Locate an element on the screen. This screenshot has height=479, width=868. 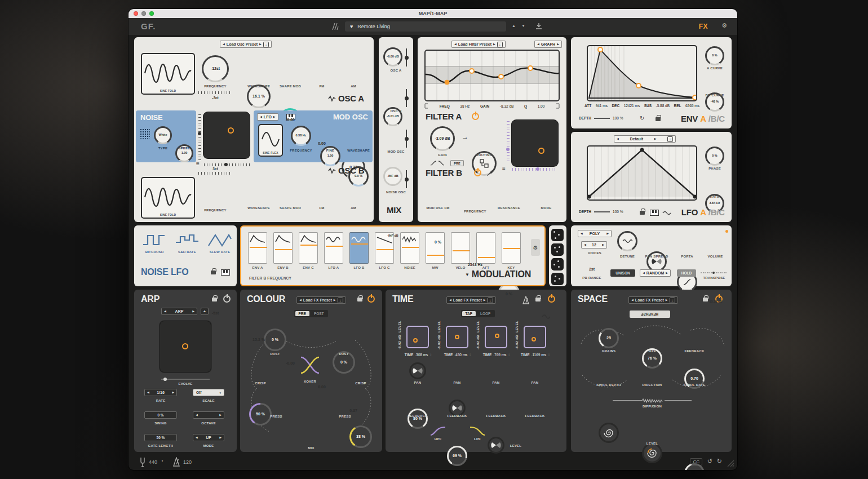
filter-preset-dropdown: ◀ Load Filter Preset ▶ ↓ is located at coordinates (479, 44).